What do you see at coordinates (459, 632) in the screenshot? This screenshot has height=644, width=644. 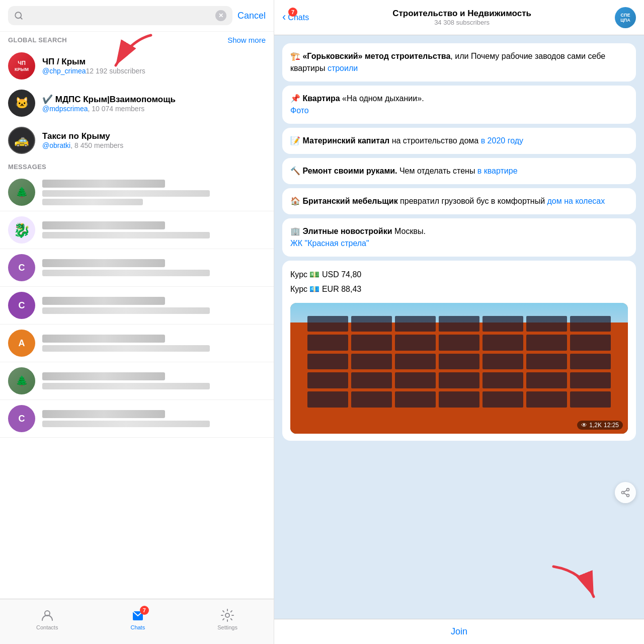 I see `join-button: Join` at bounding box center [459, 632].